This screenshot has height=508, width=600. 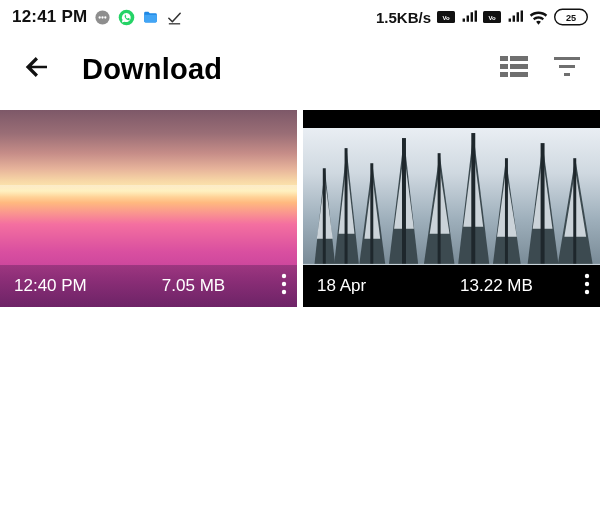 I want to click on page-title: Download, so click(x=291, y=70).